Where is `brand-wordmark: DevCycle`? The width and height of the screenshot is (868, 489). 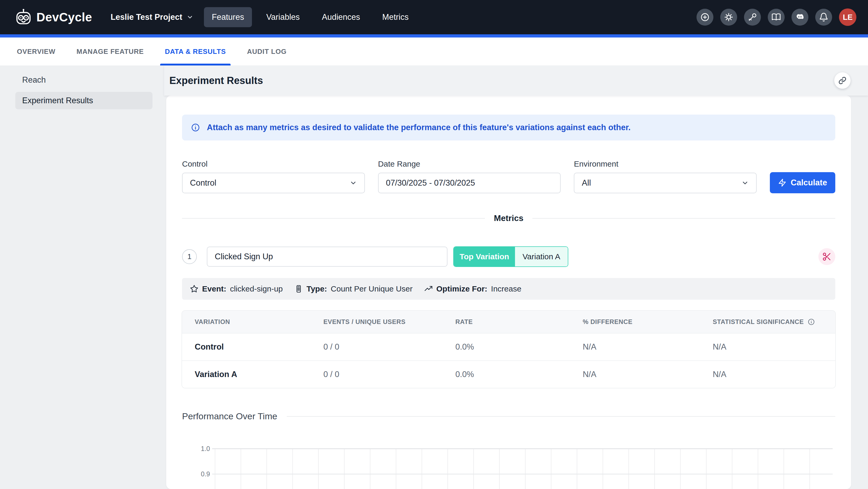 brand-wordmark: DevCycle is located at coordinates (64, 17).